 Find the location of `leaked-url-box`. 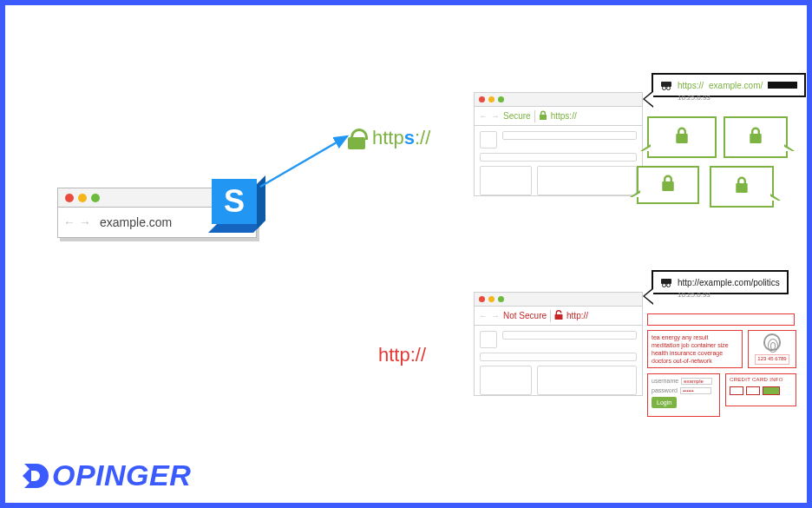

leaked-url-box is located at coordinates (721, 320).